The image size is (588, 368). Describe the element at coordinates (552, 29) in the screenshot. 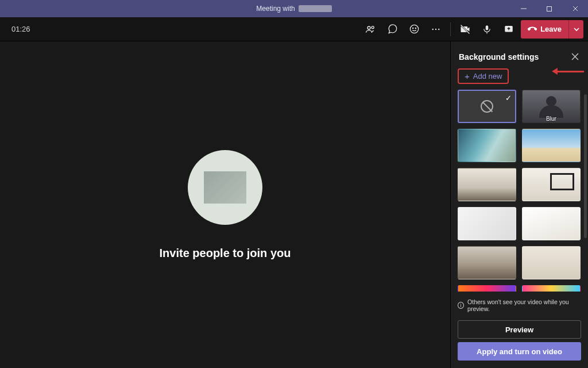

I see `leave-button: Leave` at that location.